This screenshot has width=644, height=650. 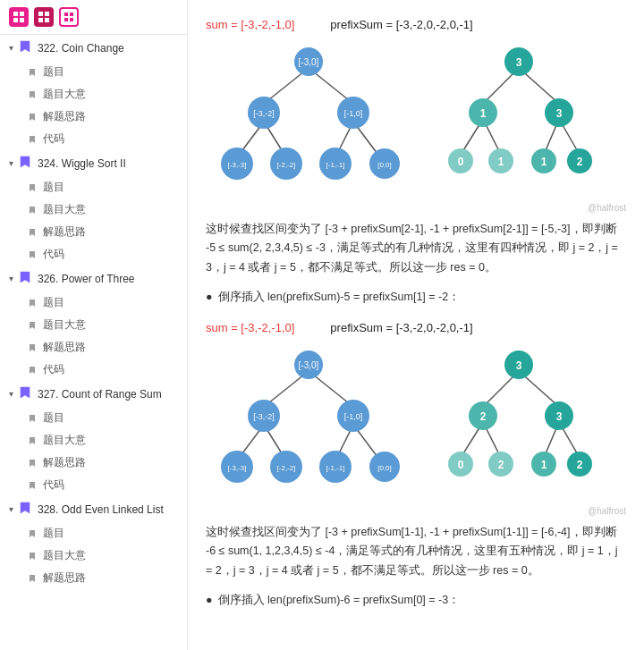 I want to click on sub-item-322-1: 题目大意, so click(x=104, y=95).